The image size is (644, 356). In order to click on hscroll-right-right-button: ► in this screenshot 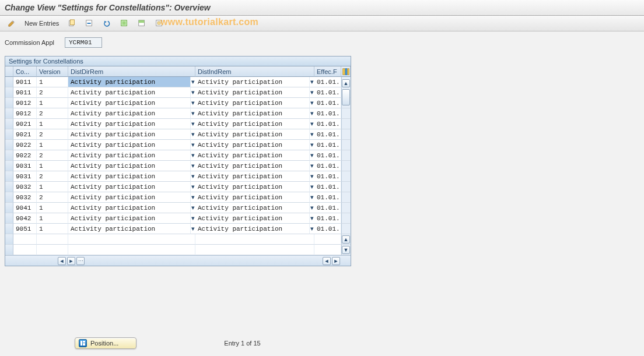, I will do `click(336, 261)`.